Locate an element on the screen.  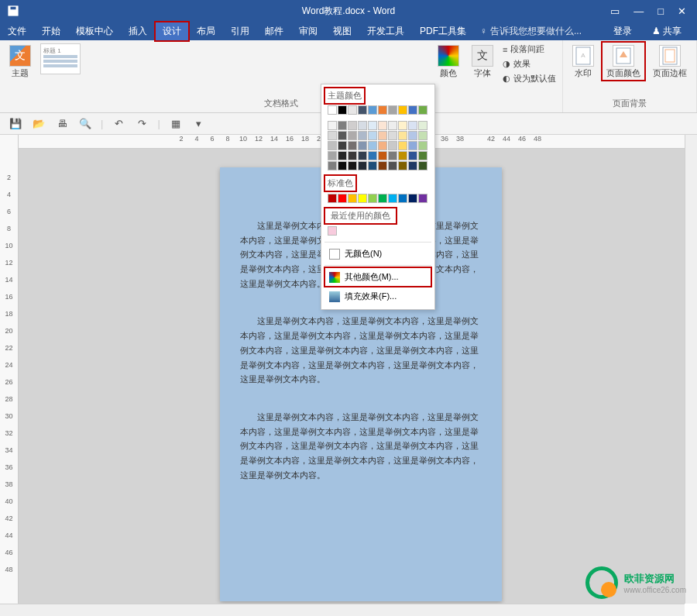
print-qat-button: 🖶 is located at coordinates (62, 124).